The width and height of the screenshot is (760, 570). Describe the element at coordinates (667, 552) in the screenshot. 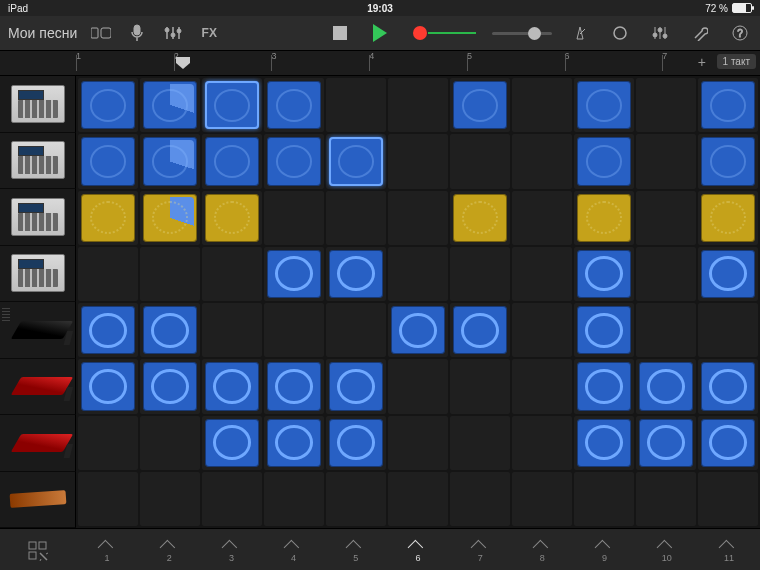

I see `column-trigger: 10` at that location.